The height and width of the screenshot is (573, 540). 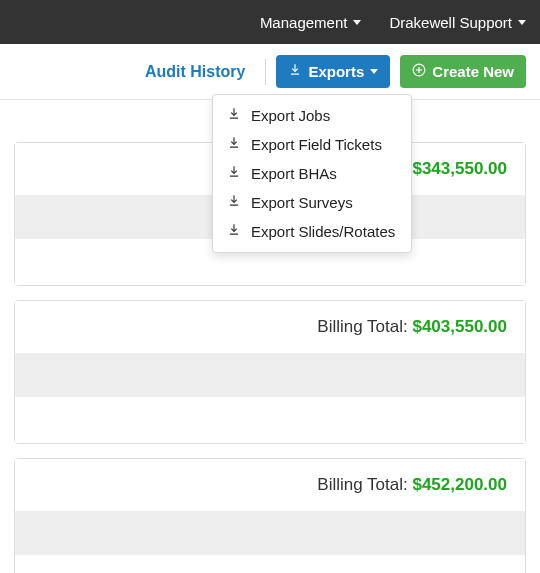 What do you see at coordinates (460, 326) in the screenshot?
I see `billing-total-value: $403,550.00` at bounding box center [460, 326].